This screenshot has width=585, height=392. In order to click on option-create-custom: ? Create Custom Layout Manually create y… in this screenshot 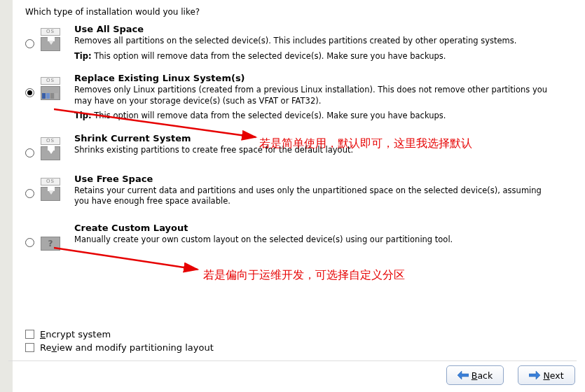, I will do `click(291, 242)`.